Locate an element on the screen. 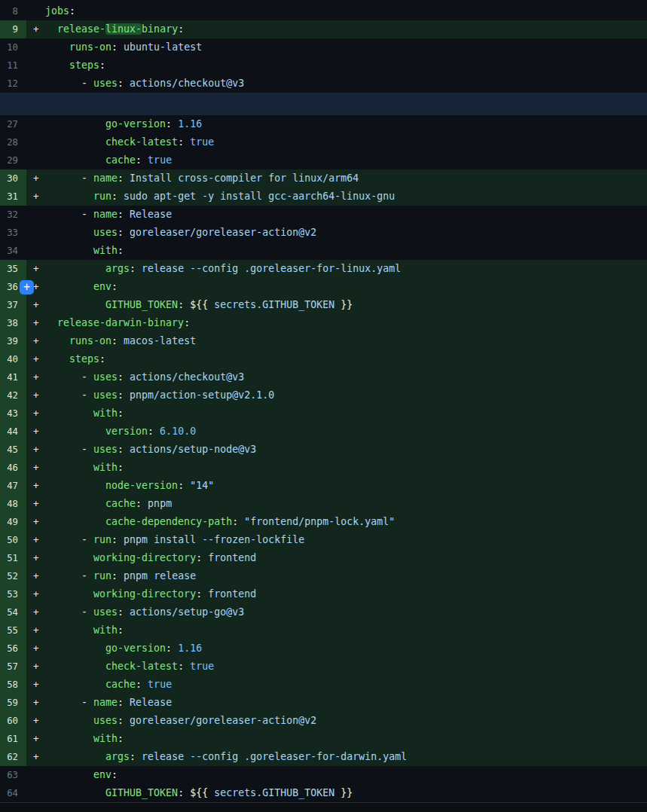 This screenshot has height=812, width=647. line-number: 41 is located at coordinates (14, 377).